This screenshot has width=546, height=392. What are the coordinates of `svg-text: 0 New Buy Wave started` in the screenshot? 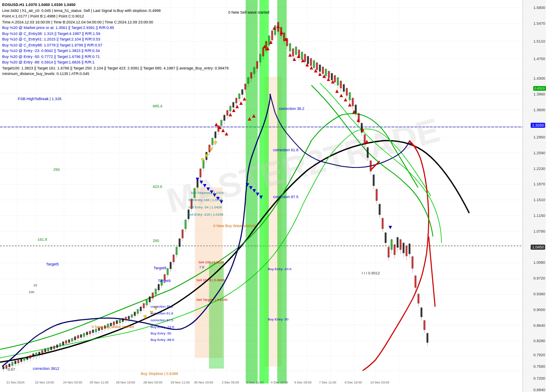 It's located at (113, 327).